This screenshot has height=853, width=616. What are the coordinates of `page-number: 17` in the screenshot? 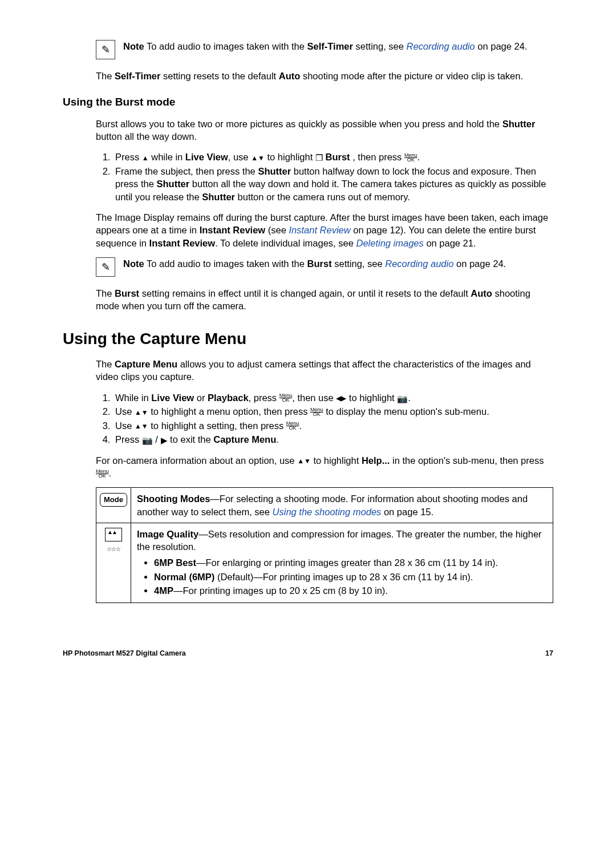 It's located at (549, 654).